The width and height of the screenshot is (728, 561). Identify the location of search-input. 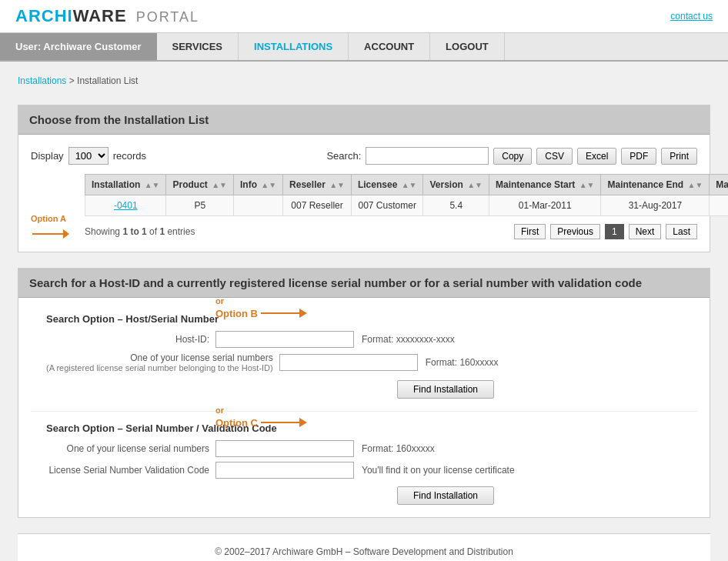
(427, 155).